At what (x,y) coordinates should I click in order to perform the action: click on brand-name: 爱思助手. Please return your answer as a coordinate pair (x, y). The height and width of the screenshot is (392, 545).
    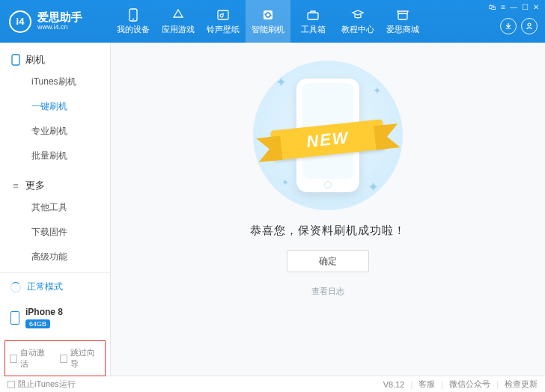
    Looking at the image, I should click on (60, 18).